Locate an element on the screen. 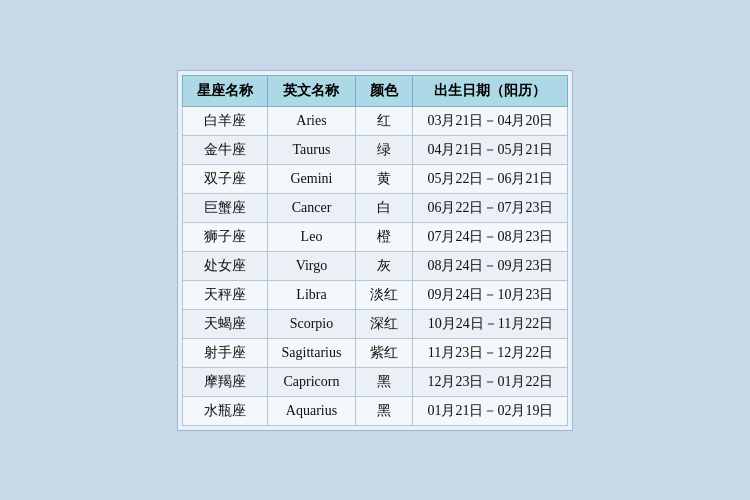 This screenshot has height=500, width=750. cell-chinese: 天秤座 is located at coordinates (224, 294).